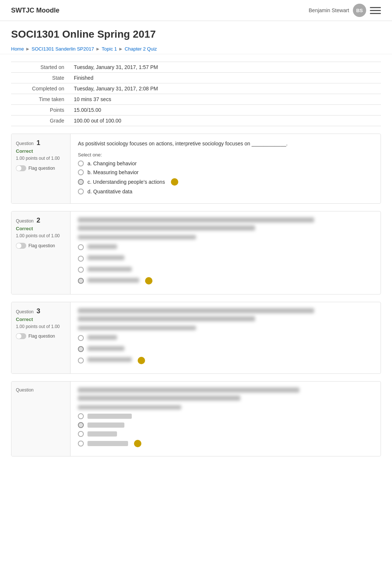  I want to click on question-option-1-3: d. Quantitative data, so click(226, 192).